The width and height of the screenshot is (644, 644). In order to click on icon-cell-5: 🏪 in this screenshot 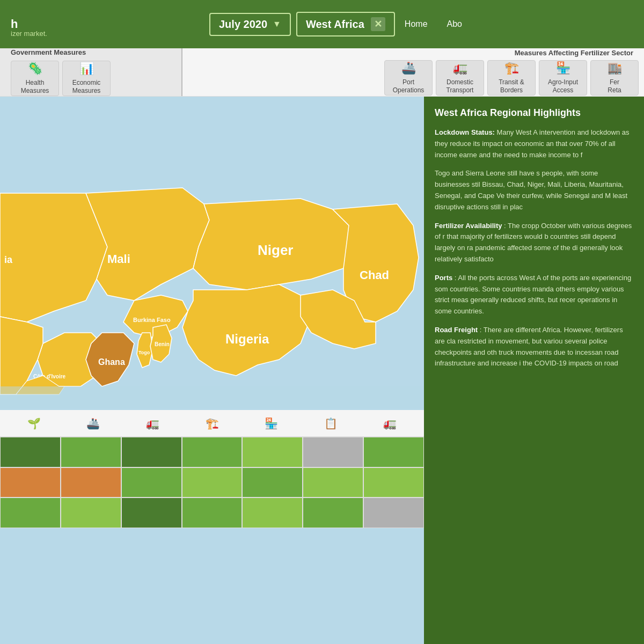, I will do `click(272, 423)`.